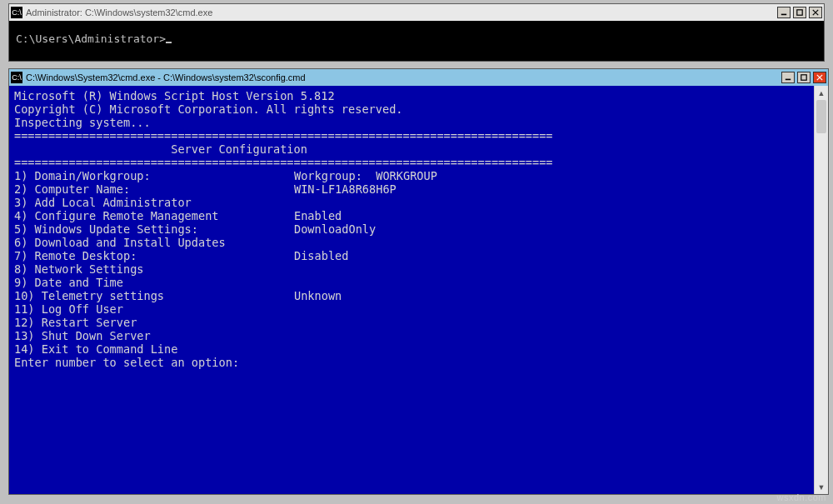 Image resolution: width=833 pixels, height=504 pixels. I want to click on enter-option-prompt: Enter number to select an option:, so click(412, 362).